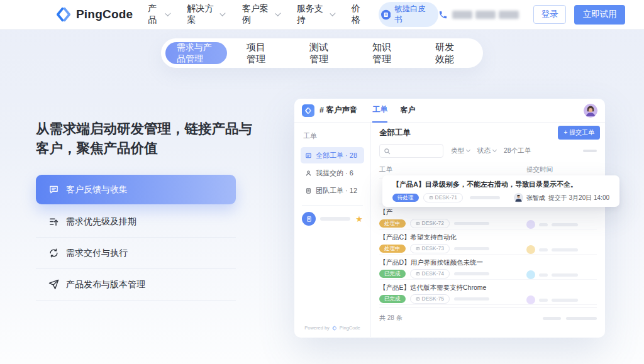  Describe the element at coordinates (350, 328) in the screenshot. I see `powered-by-brand: PingCode` at that location.